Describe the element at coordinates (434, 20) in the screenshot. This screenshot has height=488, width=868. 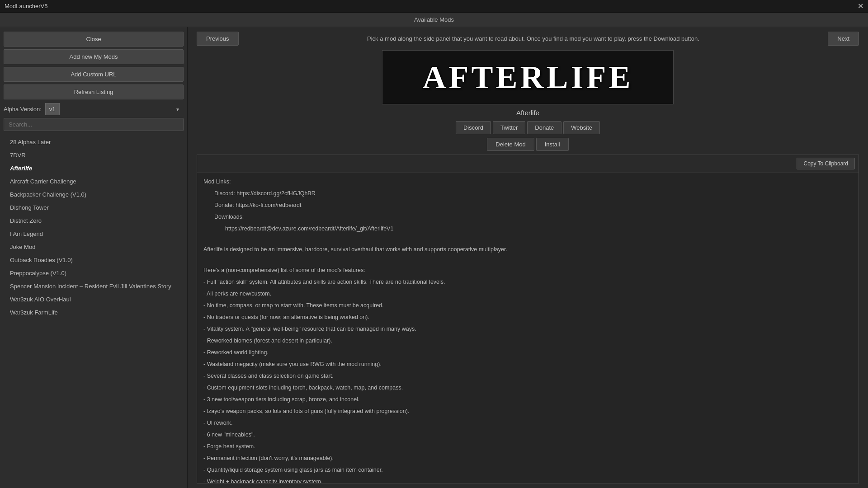
I see `topbar-title: Available Mods` at that location.